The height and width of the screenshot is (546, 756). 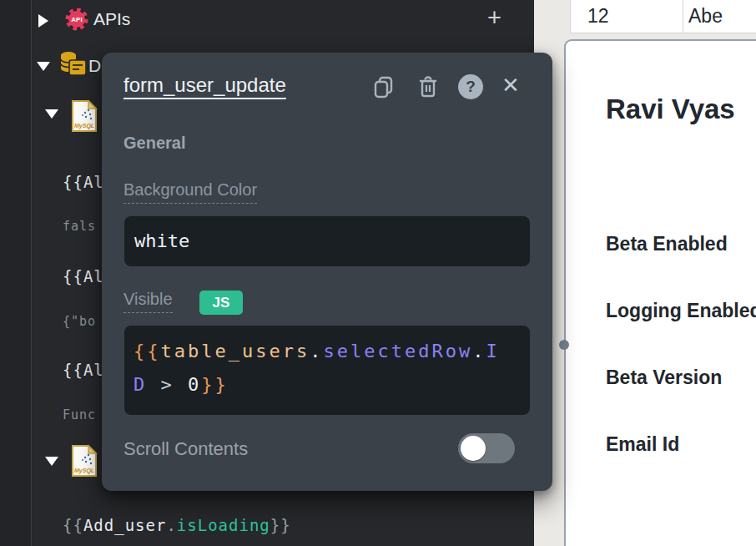 I want to click on help-icon: ?, so click(x=471, y=87).